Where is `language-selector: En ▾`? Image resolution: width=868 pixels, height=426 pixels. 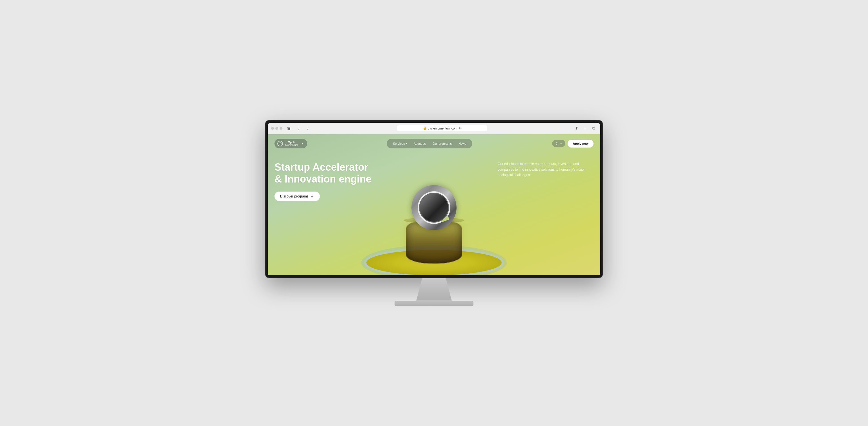
language-selector: En ▾ is located at coordinates (559, 144).